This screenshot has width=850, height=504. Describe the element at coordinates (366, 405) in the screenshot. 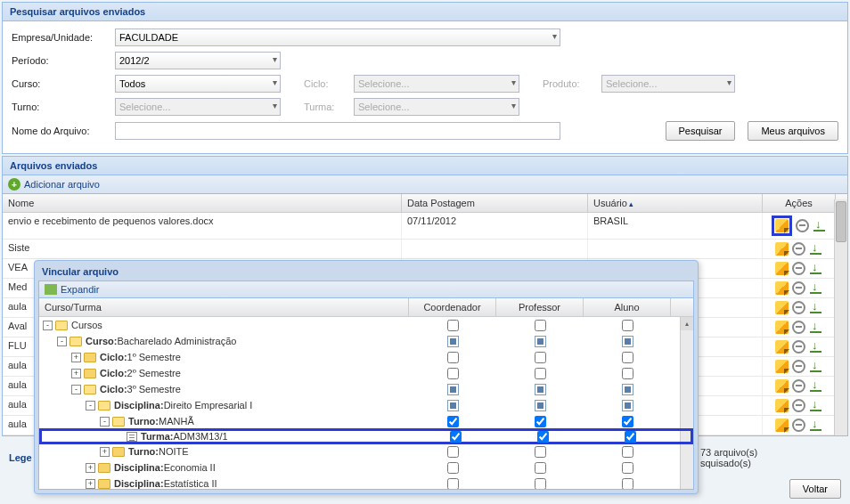

I see `tree-row: -Disciplina:Direito Empresarial I` at that location.